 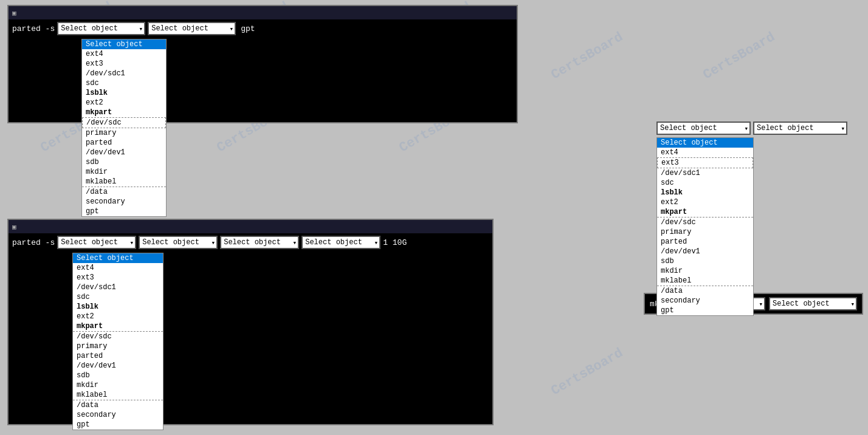 I want to click on top-dropdown-2-wrapper: Select object ext4ext3/dev/sdc1 sdclsblk…, so click(x=192, y=29).